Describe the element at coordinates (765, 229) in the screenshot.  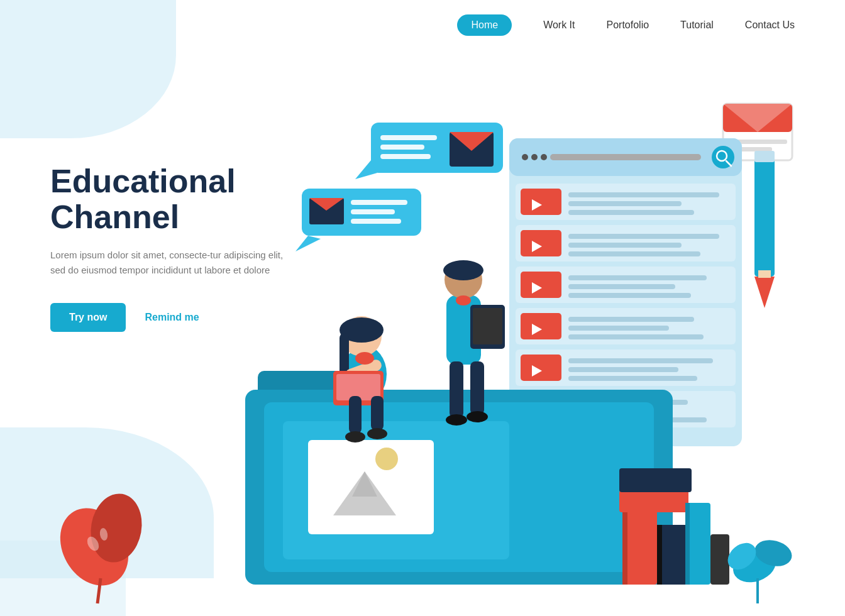
I see `pencil-icon` at that location.